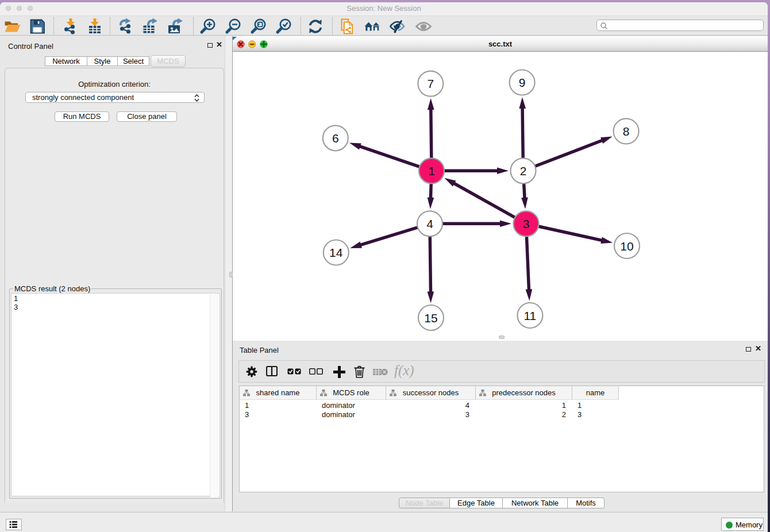  I want to click on svg-text: 3, so click(526, 224).